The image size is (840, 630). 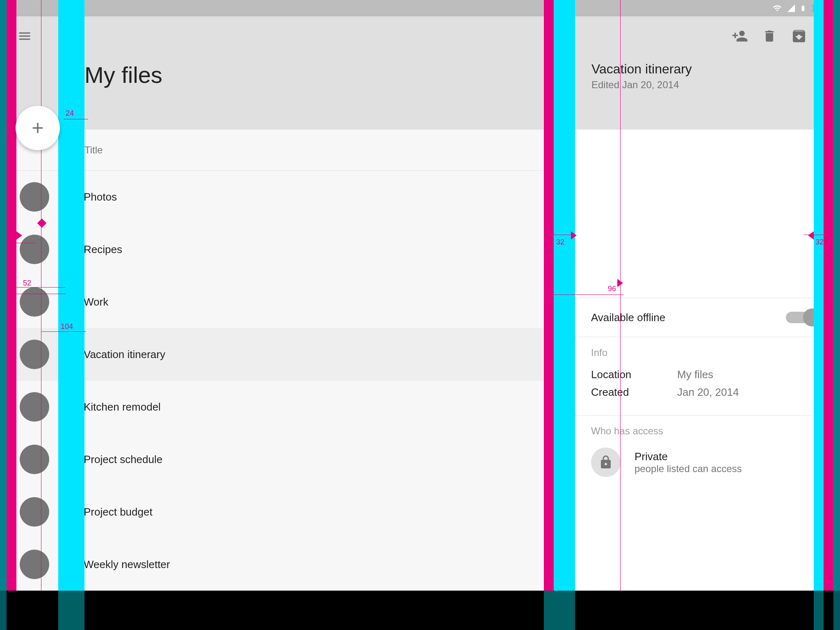 What do you see at coordinates (705, 392) in the screenshot?
I see `info-row: CreatedJan 20, 2014` at bounding box center [705, 392].